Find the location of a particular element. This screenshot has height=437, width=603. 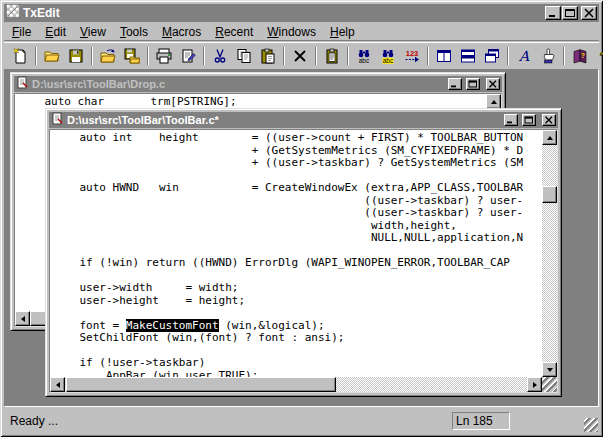

delete-button is located at coordinates (300, 56).